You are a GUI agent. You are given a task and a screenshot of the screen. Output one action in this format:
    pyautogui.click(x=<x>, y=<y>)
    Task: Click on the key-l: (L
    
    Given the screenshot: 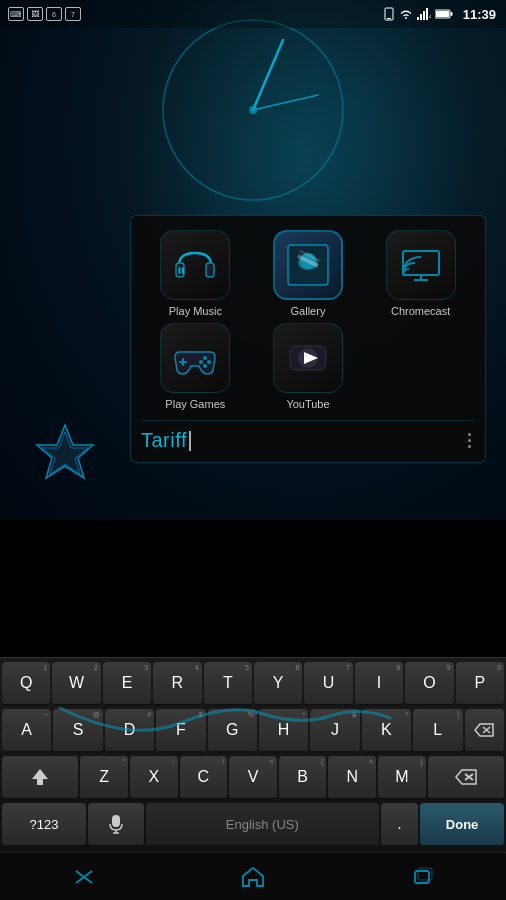 What is the action you would take?
    pyautogui.click(x=438, y=731)
    